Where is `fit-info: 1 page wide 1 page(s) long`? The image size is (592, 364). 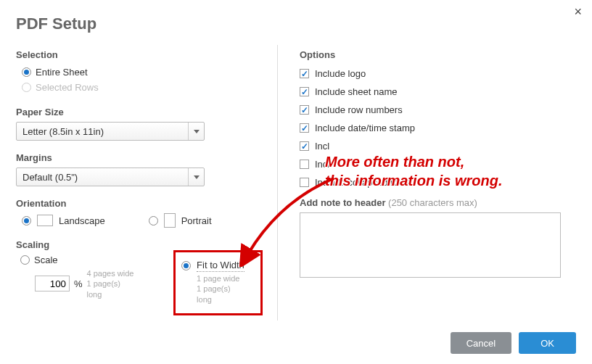
fit-info: 1 page wide 1 page(s) long is located at coordinates (222, 289).